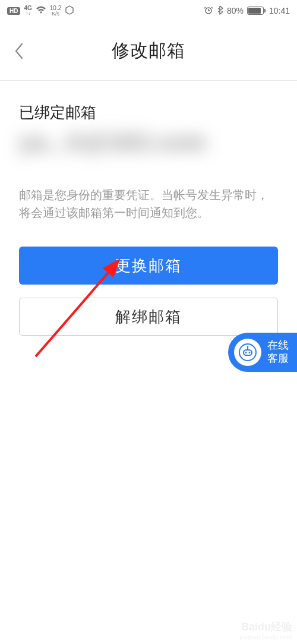 The height and width of the screenshot is (644, 297). Describe the element at coordinates (247, 11) in the screenshot. I see `status-bar-right: 80% 10:41` at that location.